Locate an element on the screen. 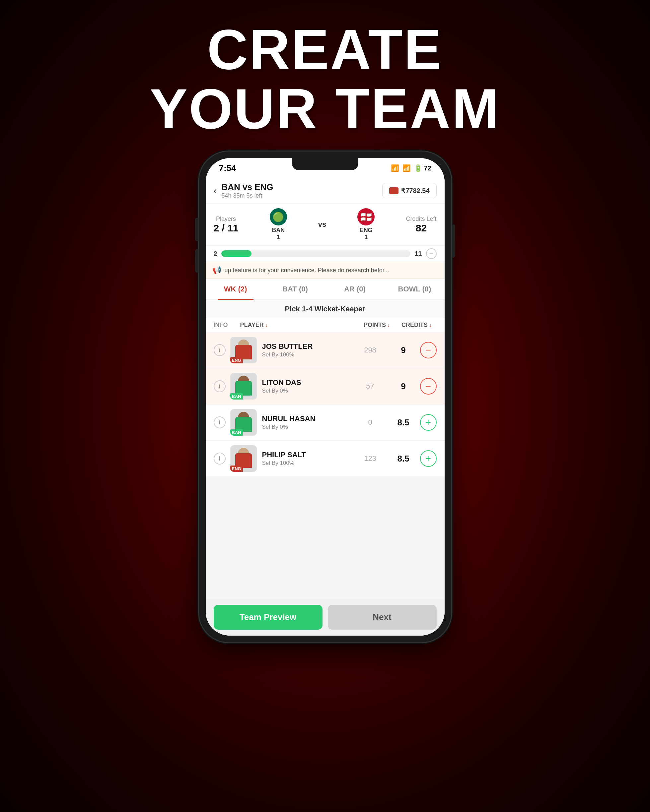  credits-stat: Credits Left 82 is located at coordinates (421, 224).